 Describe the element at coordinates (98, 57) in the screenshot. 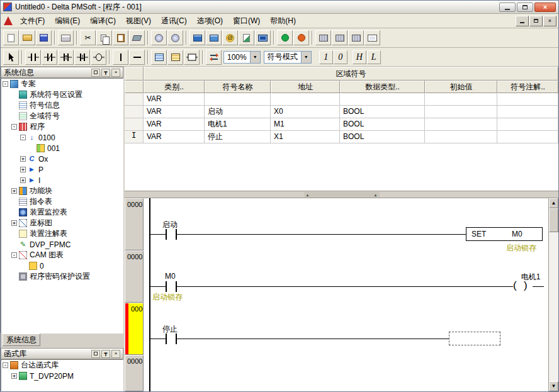

I see `output-coil-button` at that location.